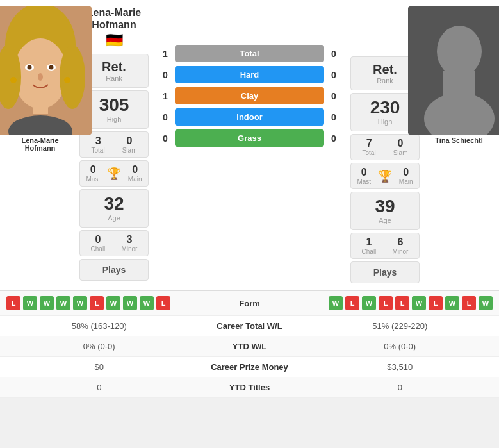 The height and width of the screenshot is (448, 499). What do you see at coordinates (391, 303) in the screenshot?
I see `right-form-badges: WLWLLWLWLW` at bounding box center [391, 303].